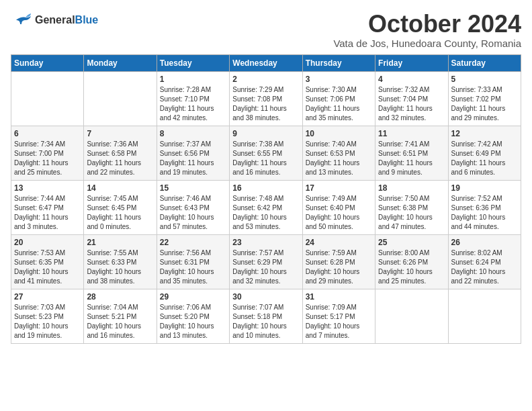 The width and height of the screenshot is (532, 411). What do you see at coordinates (339, 134) in the screenshot?
I see `day-number: 10` at bounding box center [339, 134].